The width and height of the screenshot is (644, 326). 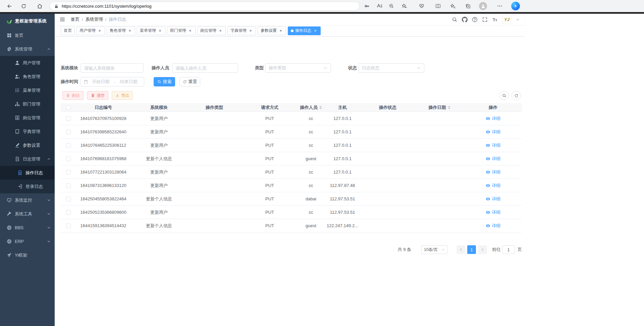 I want to click on tab-dept-mgmt: 部门管理×, so click(x=181, y=31).